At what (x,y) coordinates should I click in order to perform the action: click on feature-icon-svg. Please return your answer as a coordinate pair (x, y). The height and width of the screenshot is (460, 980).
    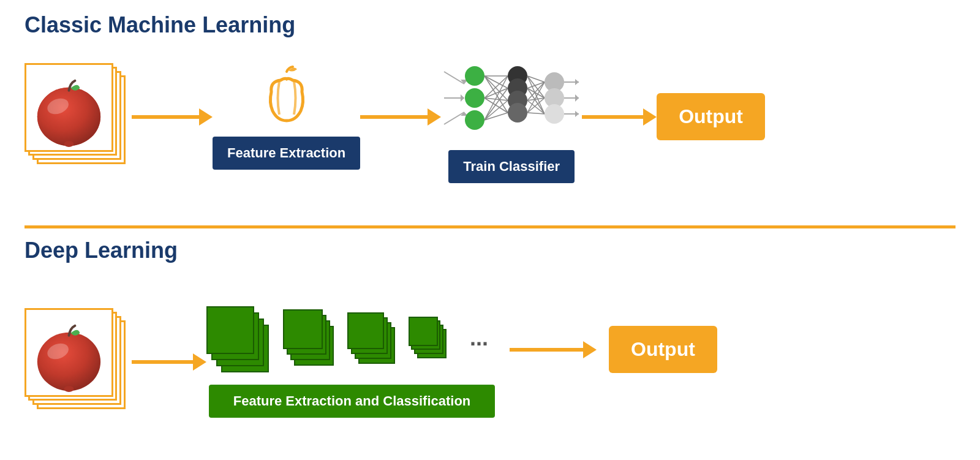
    Looking at the image, I should click on (287, 98).